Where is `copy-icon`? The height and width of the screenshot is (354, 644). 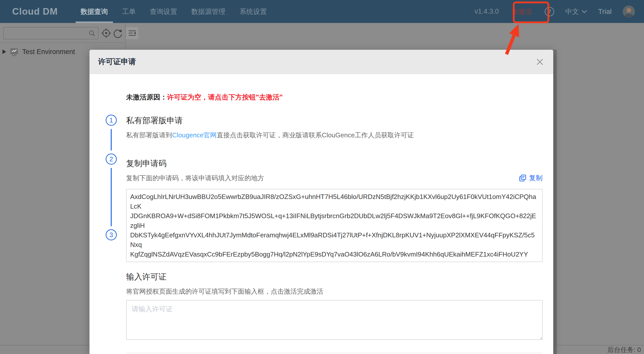
copy-icon is located at coordinates (523, 178).